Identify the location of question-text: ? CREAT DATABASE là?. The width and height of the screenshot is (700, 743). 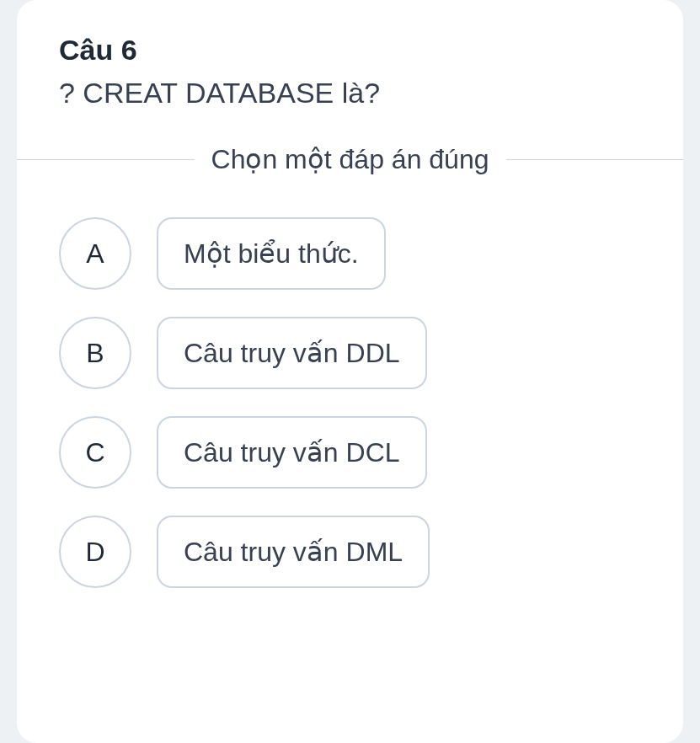
(350, 93).